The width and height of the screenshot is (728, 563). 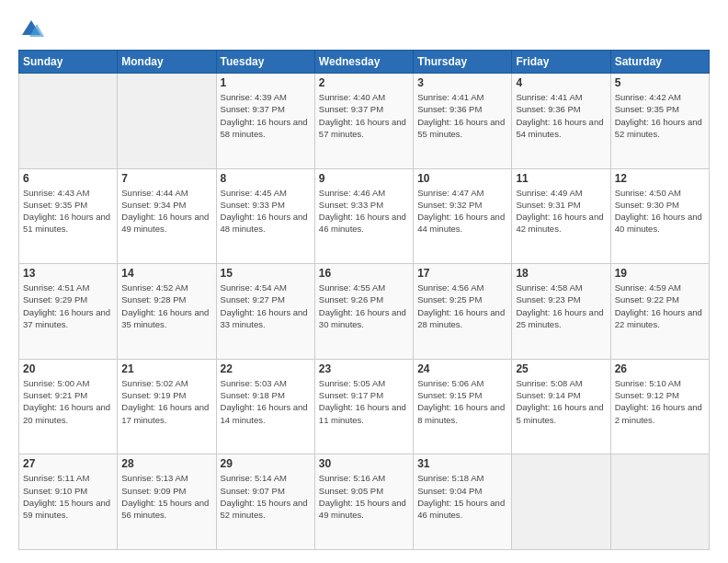 What do you see at coordinates (68, 401) in the screenshot?
I see `day-info: Sunrise: 5:00 AM Sunset: 9:21 PM Dayligh…` at bounding box center [68, 401].